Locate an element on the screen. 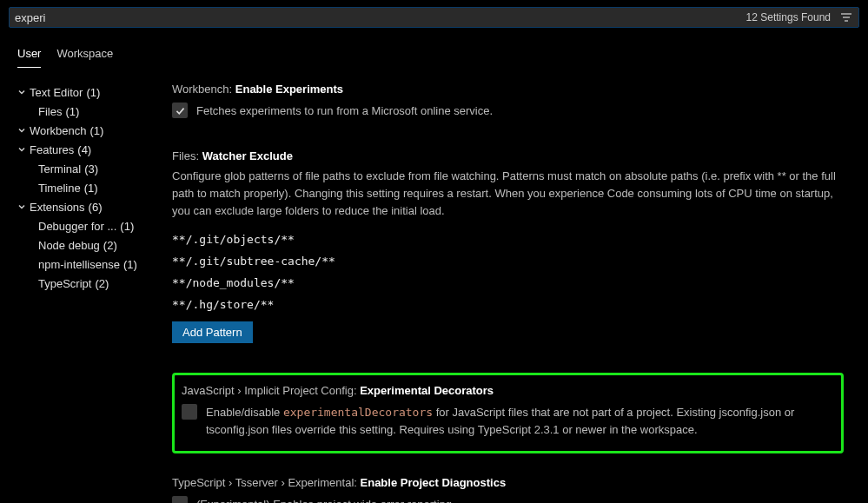 This screenshot has width=868, height=503. setting-description: Enable/disable experimentalDecorators fo… is located at coordinates (520, 421).